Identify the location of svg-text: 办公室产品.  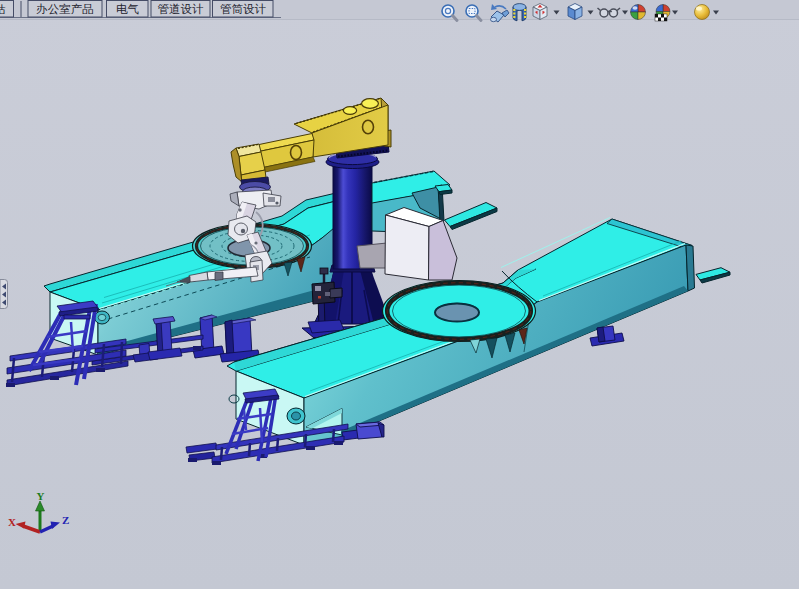
(65, 9).